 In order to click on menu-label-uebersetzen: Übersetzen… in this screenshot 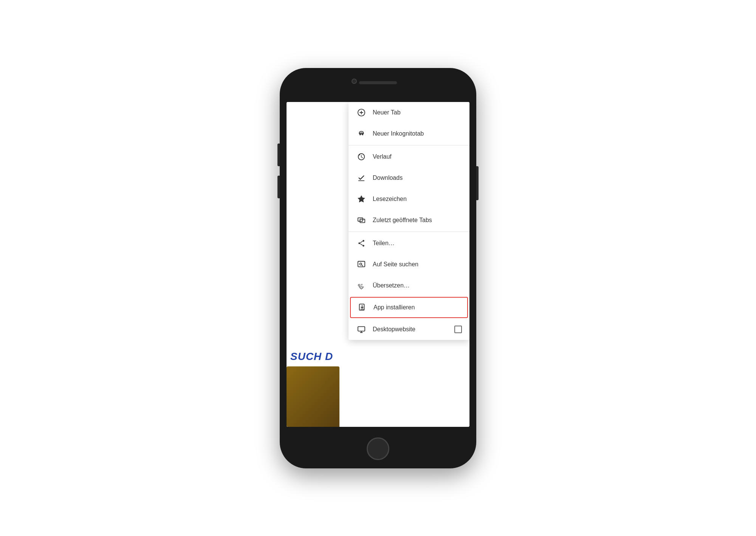, I will do `click(391, 286)`.